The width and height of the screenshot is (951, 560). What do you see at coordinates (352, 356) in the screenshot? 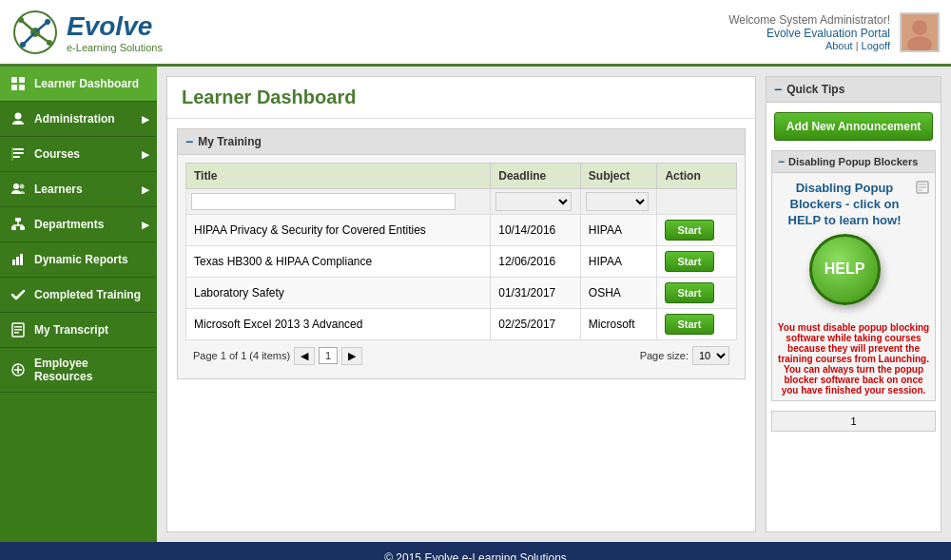
I see `page-next-btn: ▶` at bounding box center [352, 356].